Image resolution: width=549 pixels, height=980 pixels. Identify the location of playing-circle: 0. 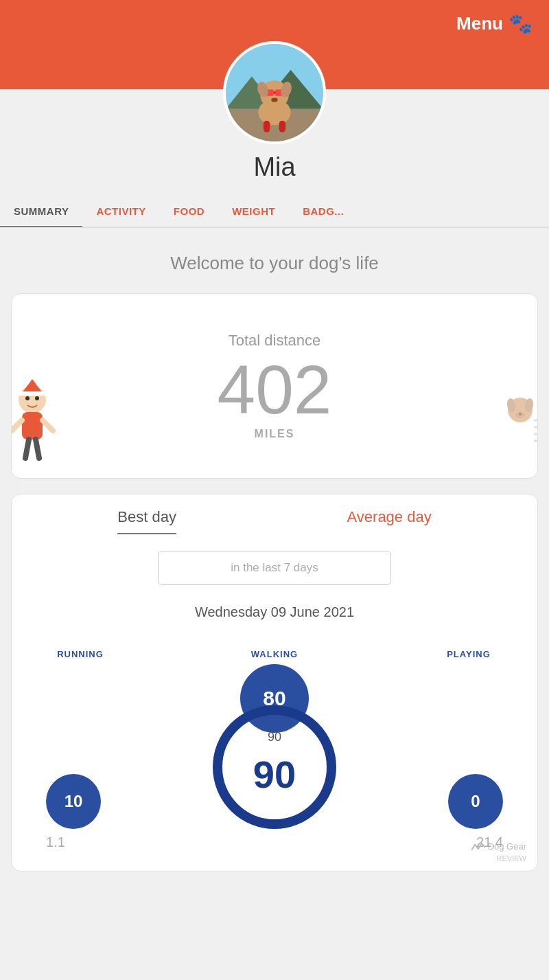
(476, 801).